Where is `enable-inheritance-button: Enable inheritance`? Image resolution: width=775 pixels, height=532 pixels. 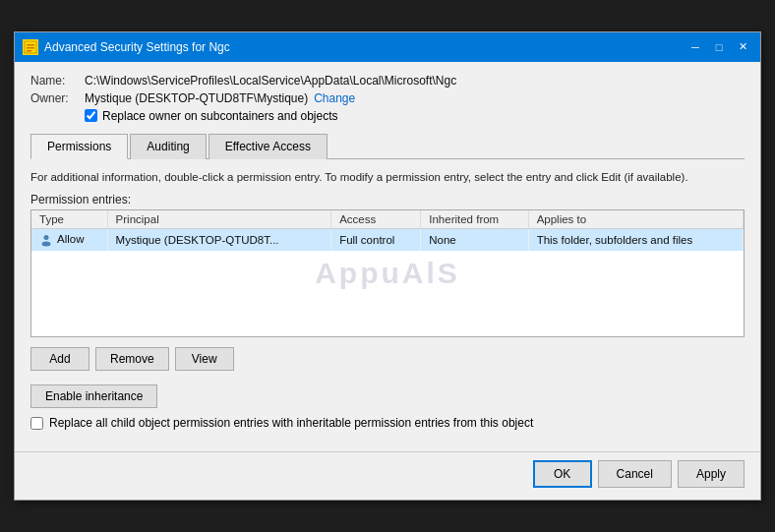
enable-inheritance-button: Enable inheritance is located at coordinates (94, 396).